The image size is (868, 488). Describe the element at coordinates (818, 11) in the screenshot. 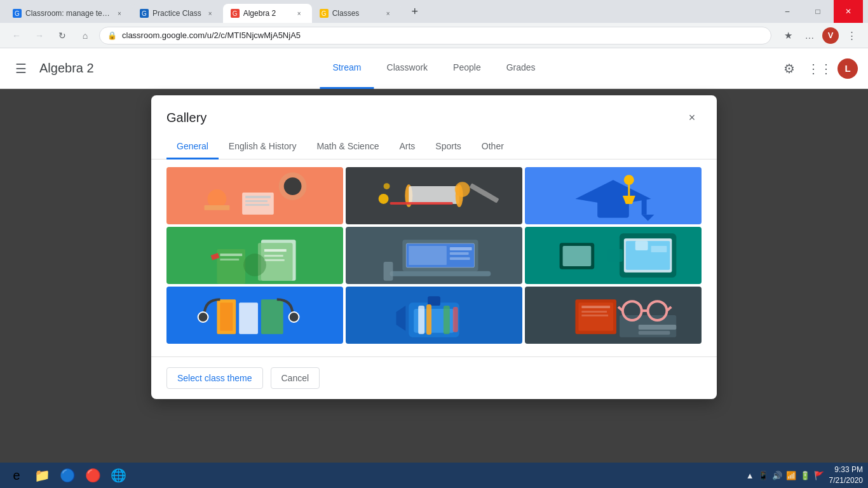

I see `maximize-button: □` at that location.